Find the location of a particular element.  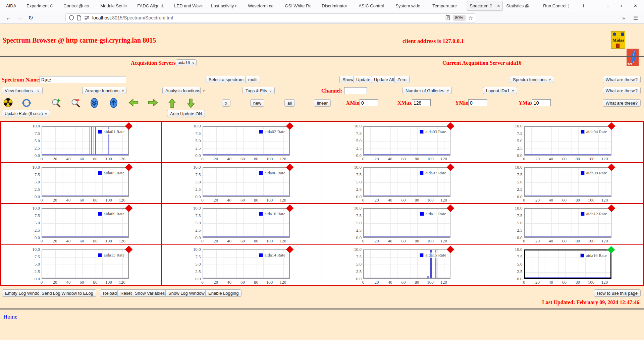

reload-page-button: ↻ is located at coordinates (31, 18).